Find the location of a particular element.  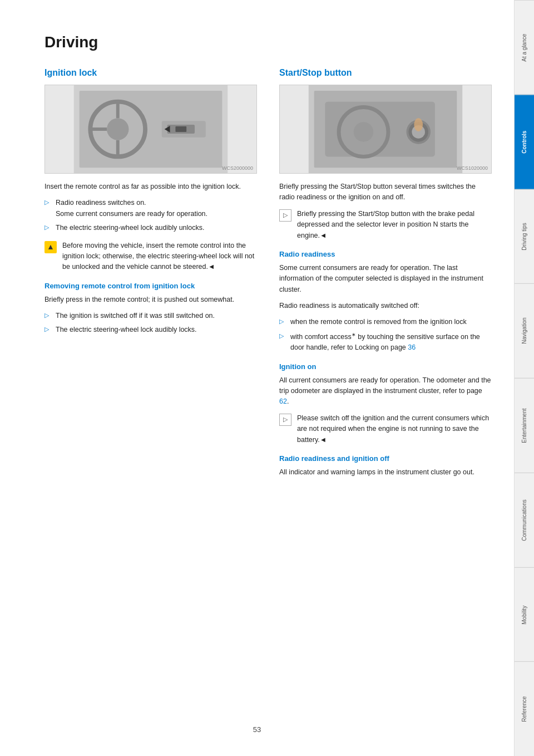

warning-icon: ▲ is located at coordinates (51, 247).